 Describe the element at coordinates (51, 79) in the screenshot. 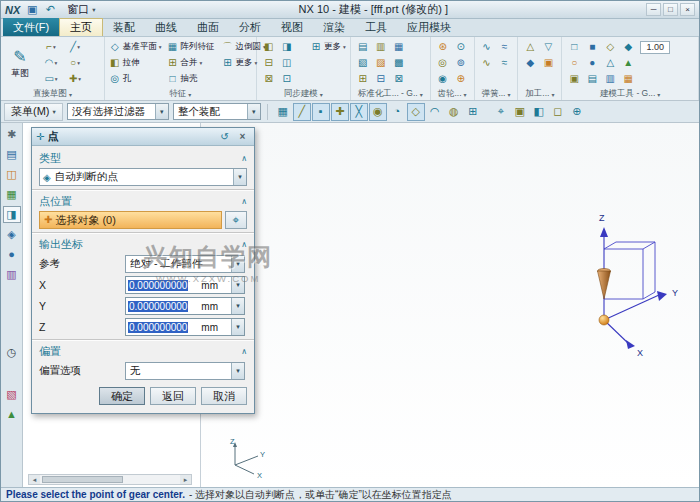

I see `rectangle-icon: ▭ ▾` at that location.